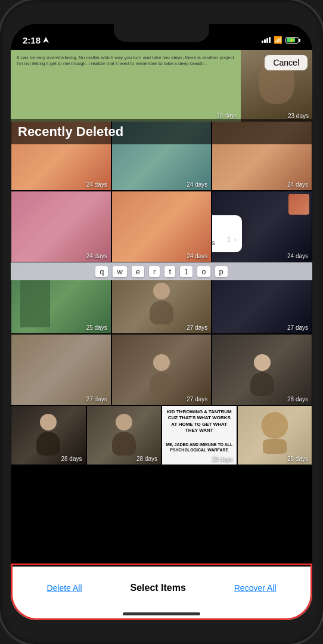 This screenshot has width=323, height=644. Describe the element at coordinates (286, 63) in the screenshot. I see `cancel-button: Cancel` at that location.